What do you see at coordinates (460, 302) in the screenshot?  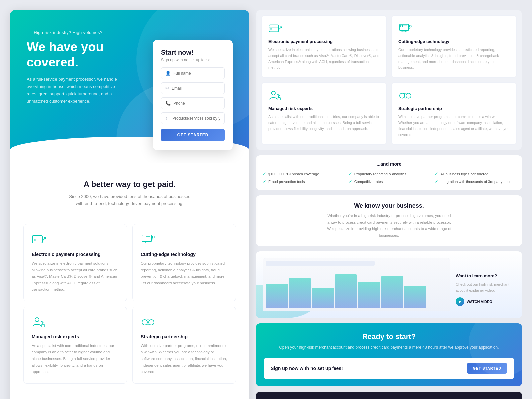 I see `play-icon: ▶` at bounding box center [460, 302].